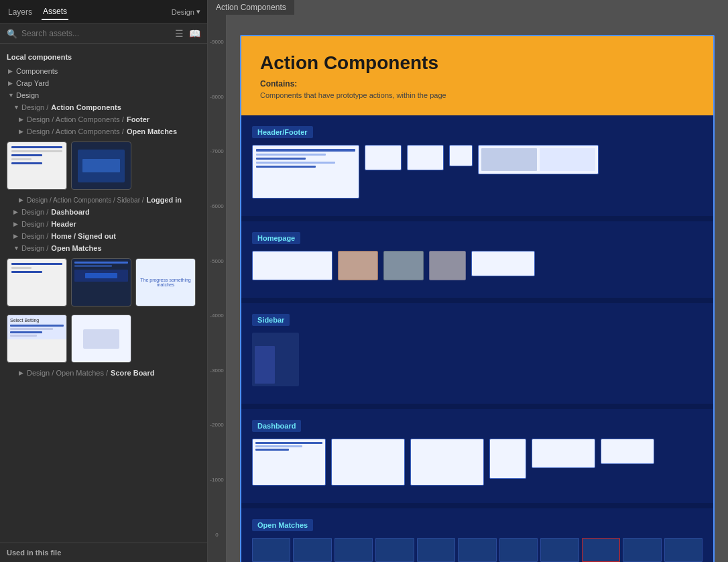 The width and height of the screenshot is (728, 562). Describe the element at coordinates (103, 224) in the screenshot. I see `sidebar-item-header: ▶ Design / Header` at that location.